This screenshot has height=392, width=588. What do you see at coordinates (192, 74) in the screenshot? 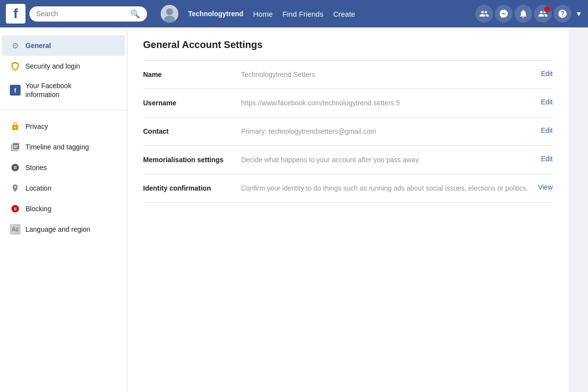
I see `settings-label-name: Name` at bounding box center [192, 74].